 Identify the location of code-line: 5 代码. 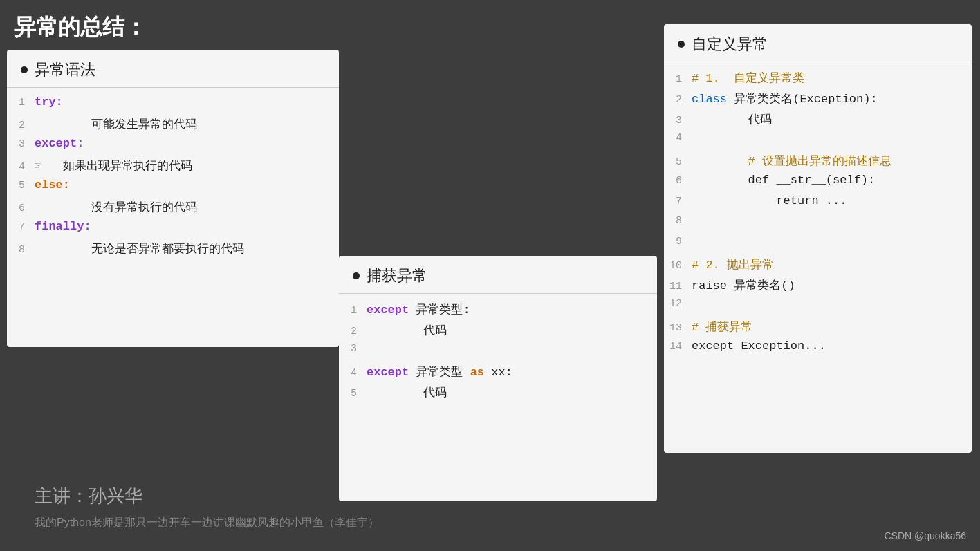
(498, 394).